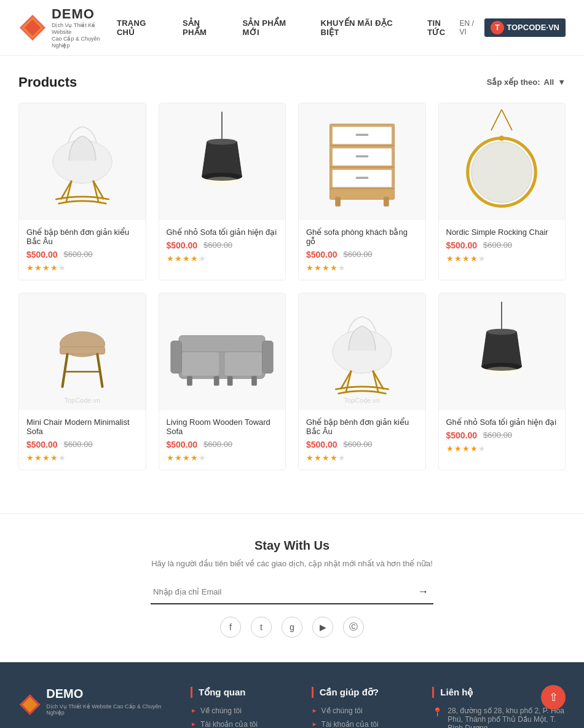 This screenshot has width=584, height=728. What do you see at coordinates (273, 28) in the screenshot?
I see `nav-sanphammoi: SẢN PHẨM MỚI` at bounding box center [273, 28].